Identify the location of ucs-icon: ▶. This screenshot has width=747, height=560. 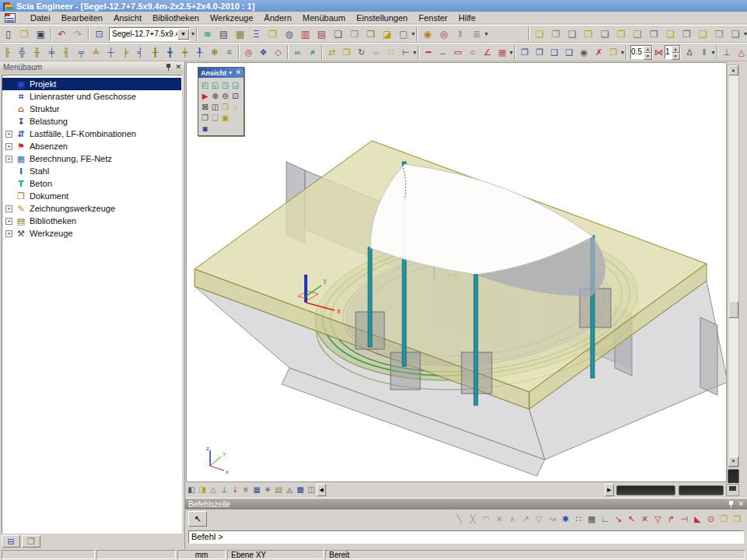
(205, 96).